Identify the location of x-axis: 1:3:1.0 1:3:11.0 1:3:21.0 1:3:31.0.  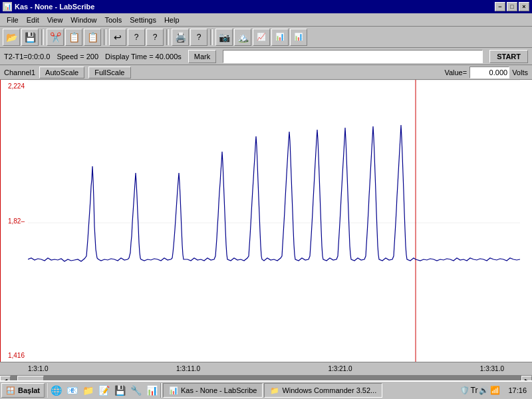
(266, 368).